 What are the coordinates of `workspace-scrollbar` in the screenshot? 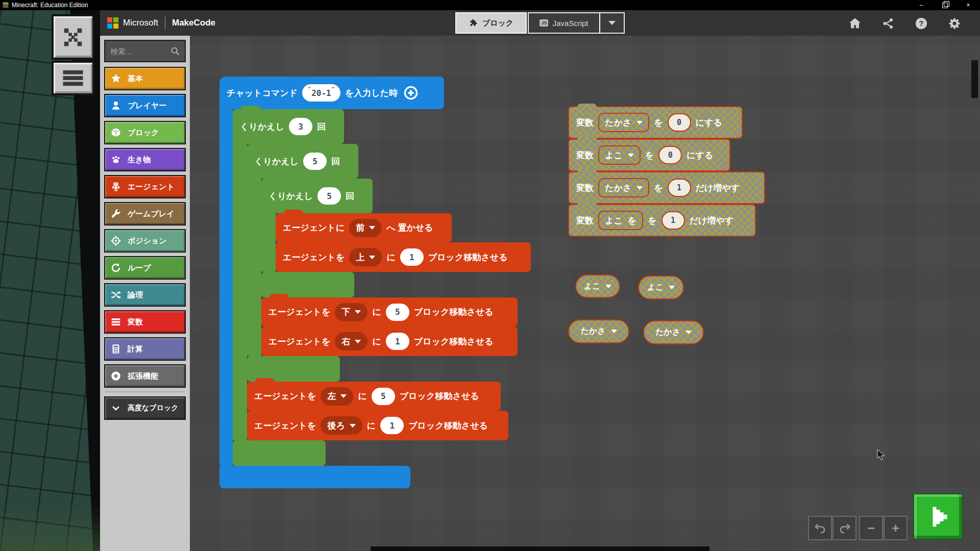 It's located at (975, 79).